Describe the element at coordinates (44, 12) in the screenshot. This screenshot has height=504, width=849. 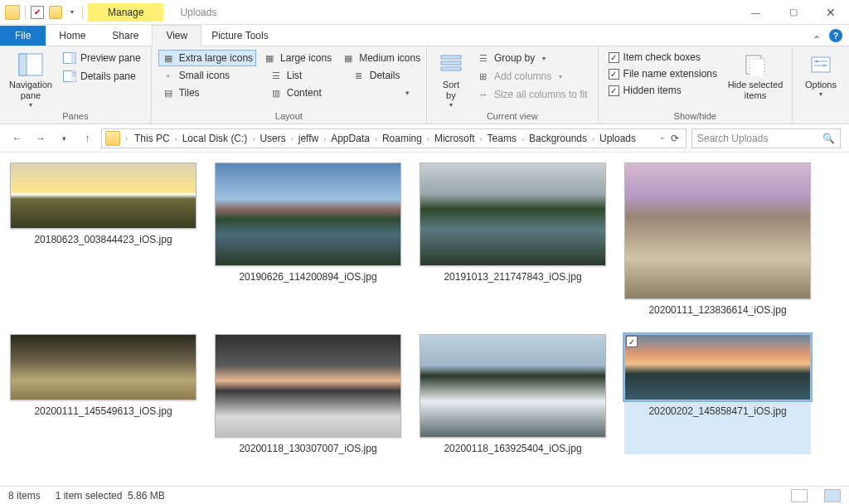
I see `quick-access-toolbar: ✔ ▾` at that location.